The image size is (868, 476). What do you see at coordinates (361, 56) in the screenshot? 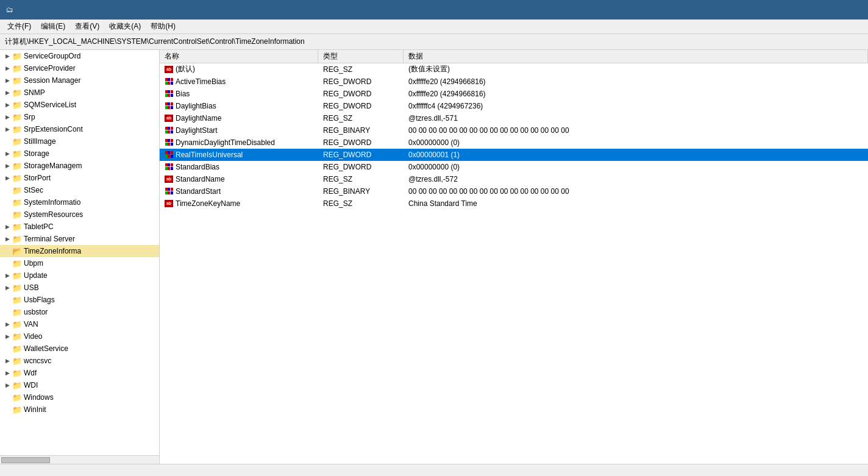
I see `col-header-type: 类型` at bounding box center [361, 56].